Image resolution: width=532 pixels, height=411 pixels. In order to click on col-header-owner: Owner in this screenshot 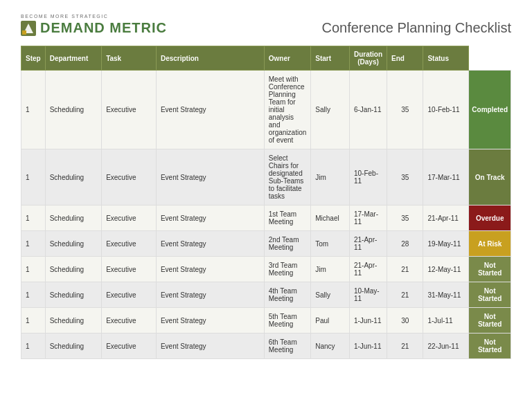, I will do `click(287, 58)`.